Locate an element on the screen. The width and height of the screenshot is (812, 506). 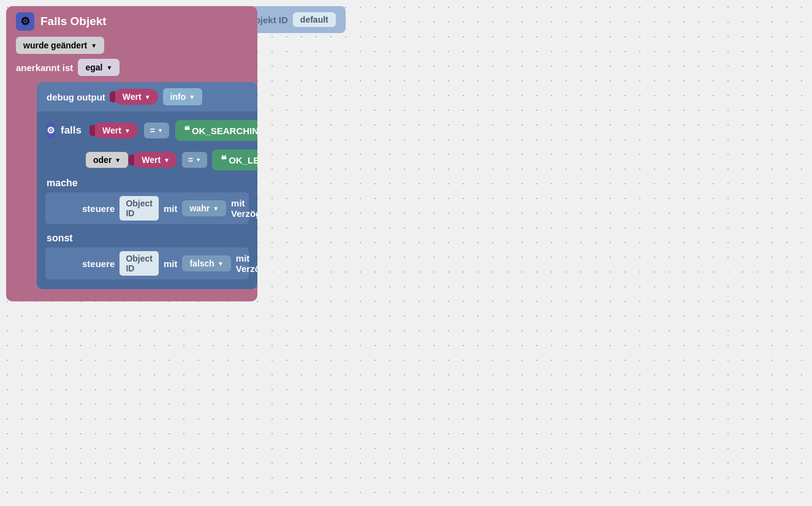
wert-pill-debug: Wert ▼ is located at coordinates (136, 97).